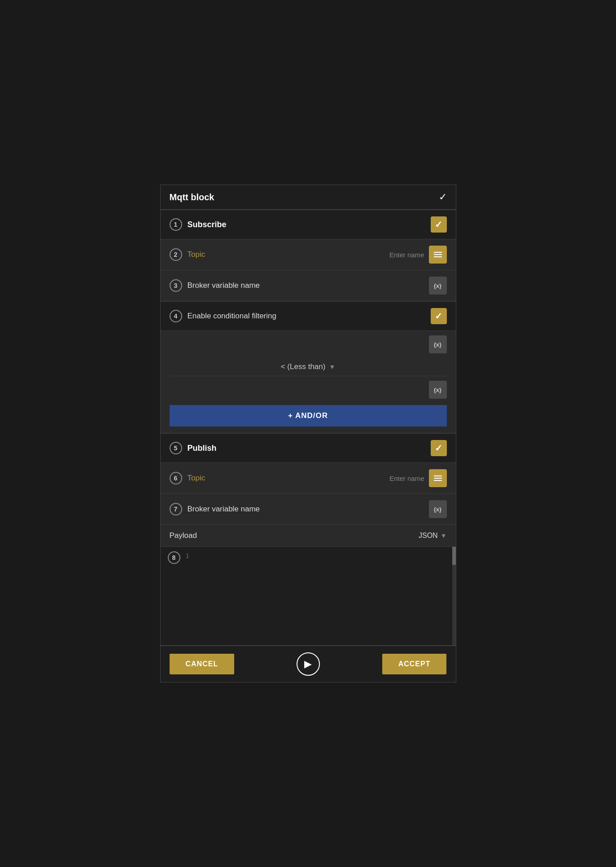 The image size is (616, 867). What do you see at coordinates (308, 416) in the screenshot?
I see `and-or-button: + AND/OR` at bounding box center [308, 416].